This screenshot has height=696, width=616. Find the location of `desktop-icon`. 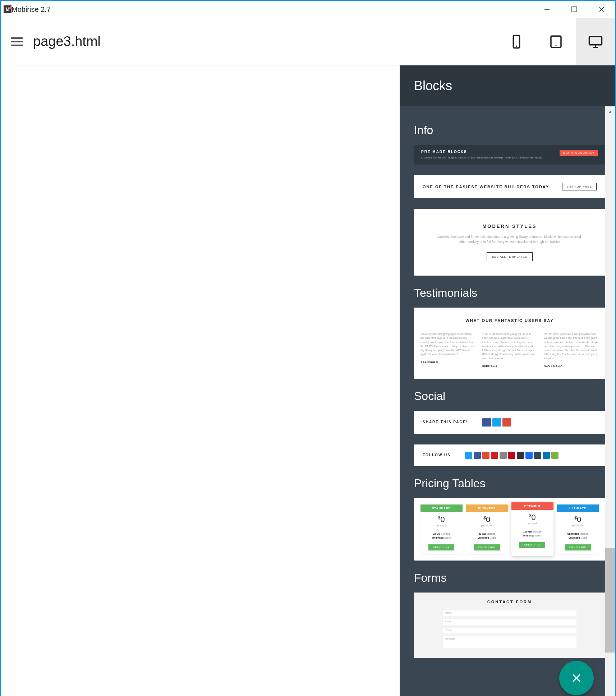

desktop-icon is located at coordinates (596, 42).